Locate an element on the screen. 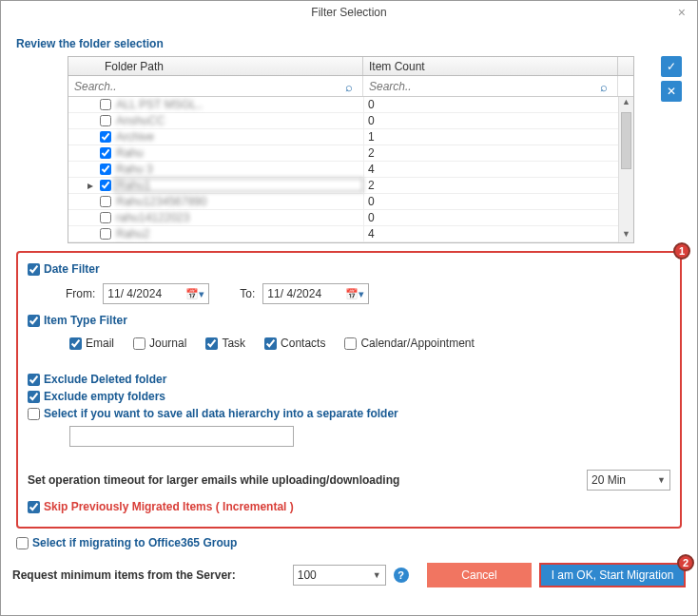 The width and height of the screenshot is (698, 616). callout-badge-2: 2 is located at coordinates (686, 563).